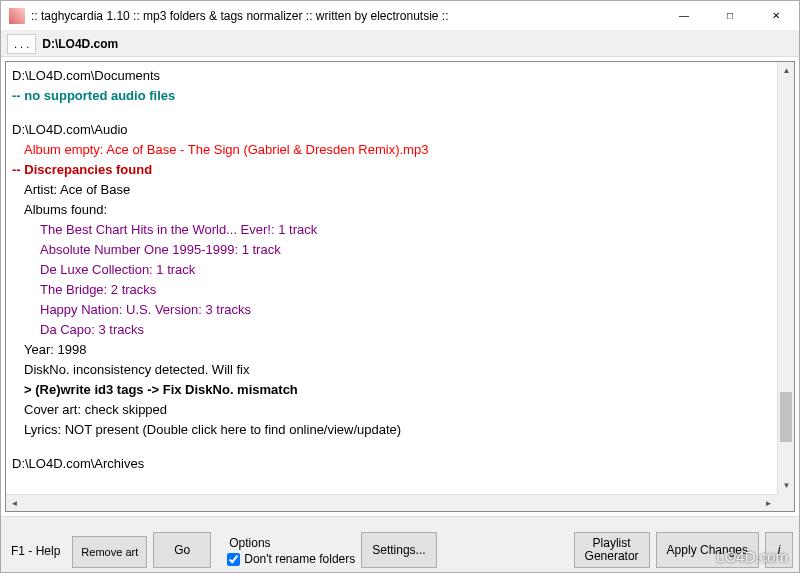 The width and height of the screenshot is (800, 573). Describe the element at coordinates (400, 16) in the screenshot. I see `titlebar: :: taghycardia 1.10 :: mp3 folders & tag…` at that location.